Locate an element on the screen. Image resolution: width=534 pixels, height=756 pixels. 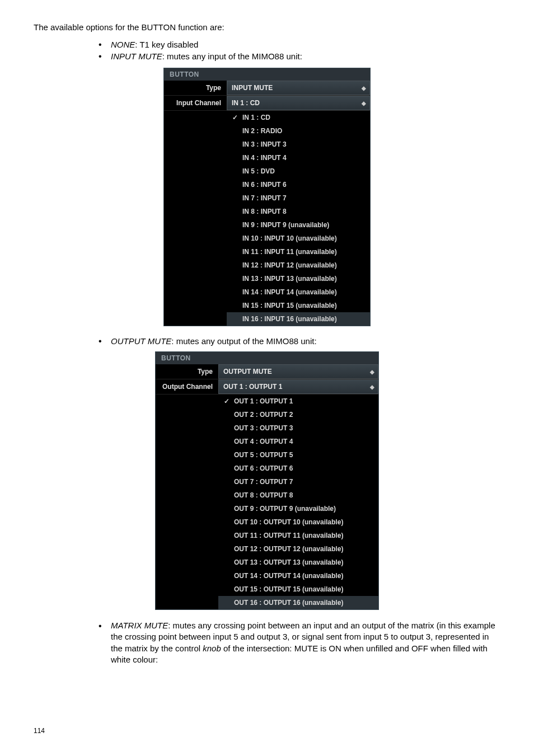
type-label-1: Type is located at coordinates (195, 88).